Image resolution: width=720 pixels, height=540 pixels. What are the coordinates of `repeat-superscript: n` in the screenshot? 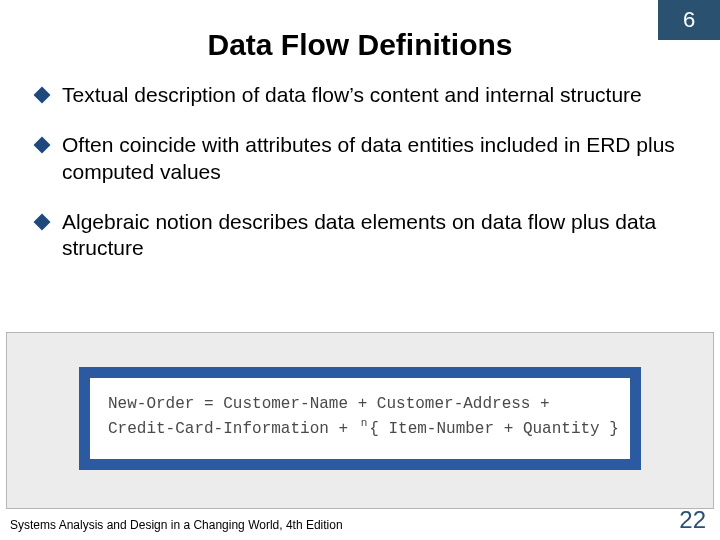 It's located at (364, 424).